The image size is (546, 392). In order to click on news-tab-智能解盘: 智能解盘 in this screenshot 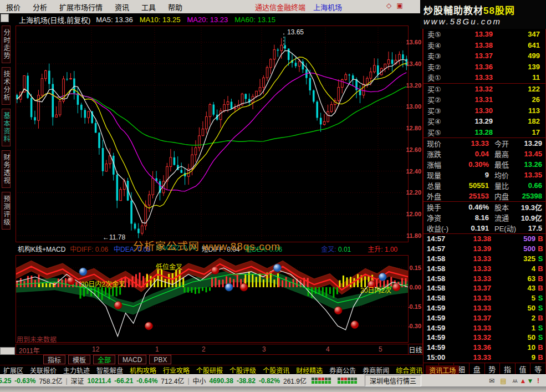, I will do `click(110, 370)`.